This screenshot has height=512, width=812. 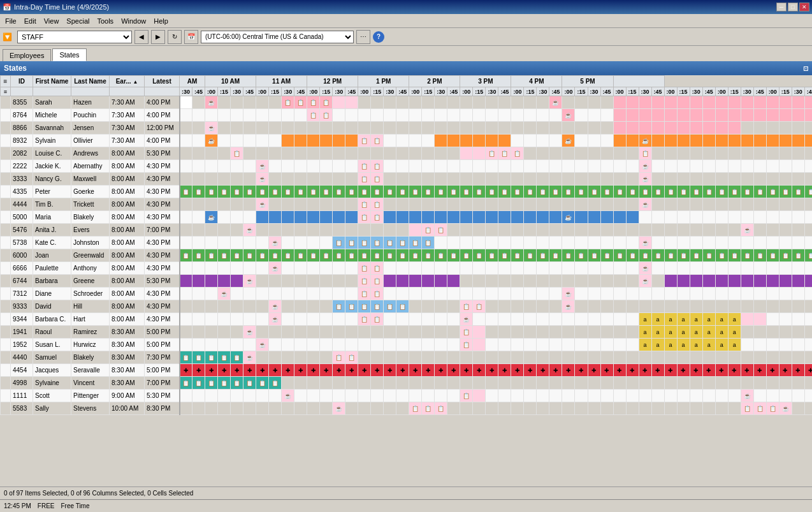 What do you see at coordinates (6, 409) in the screenshot?
I see `row-select-cell` at bounding box center [6, 409].